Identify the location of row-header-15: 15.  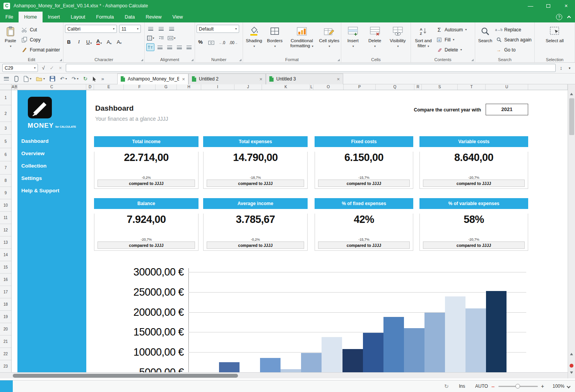
(5, 267).